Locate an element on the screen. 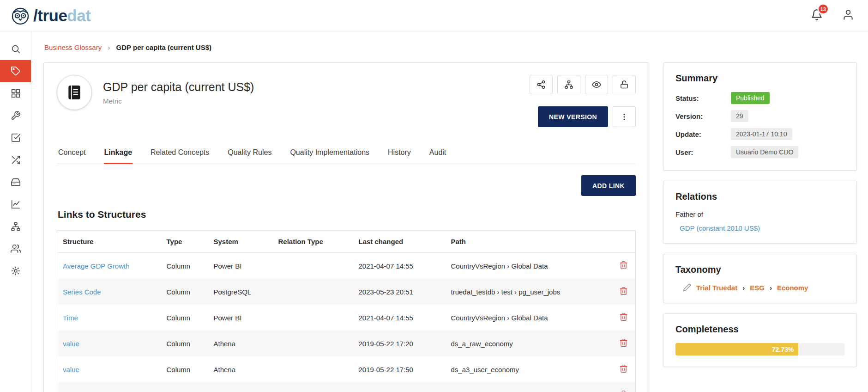 This screenshot has width=868, height=392. users-icon is located at coordinates (16, 249).